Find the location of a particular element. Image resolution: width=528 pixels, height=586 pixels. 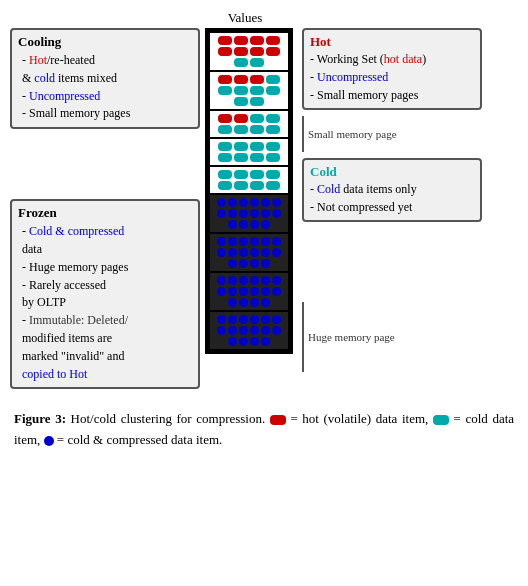

caption-figure: Figure 3: is located at coordinates (40, 418).